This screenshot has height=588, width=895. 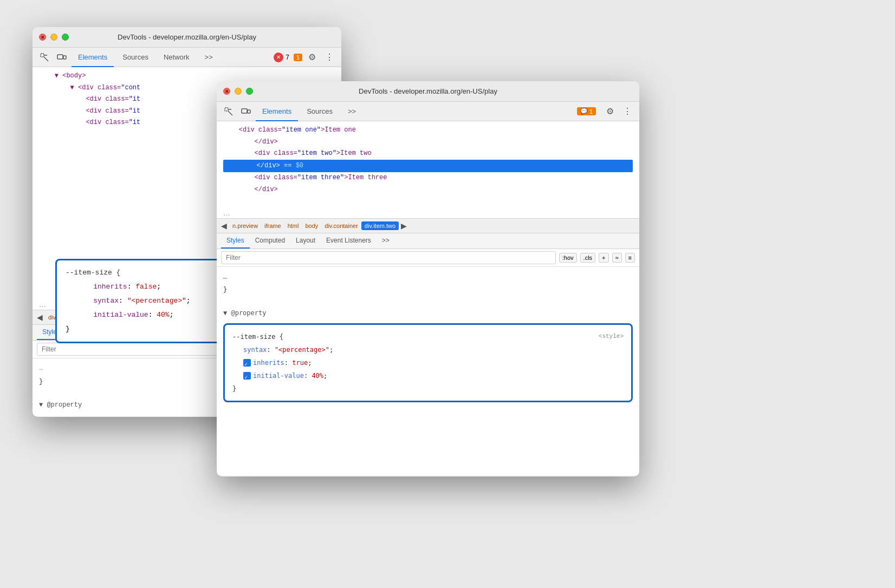 I want to click on more-icon-front: ⋮, so click(x=627, y=112).